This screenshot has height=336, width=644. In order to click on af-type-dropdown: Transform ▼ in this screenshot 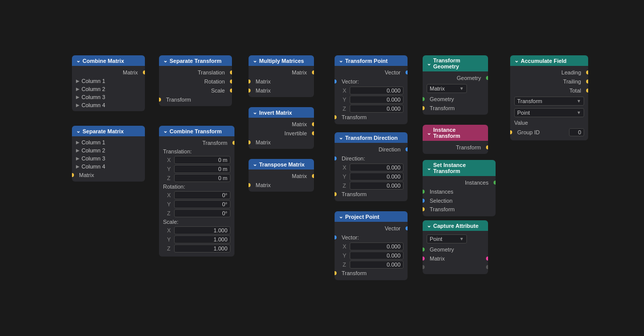, I will do `click(549, 101)`.